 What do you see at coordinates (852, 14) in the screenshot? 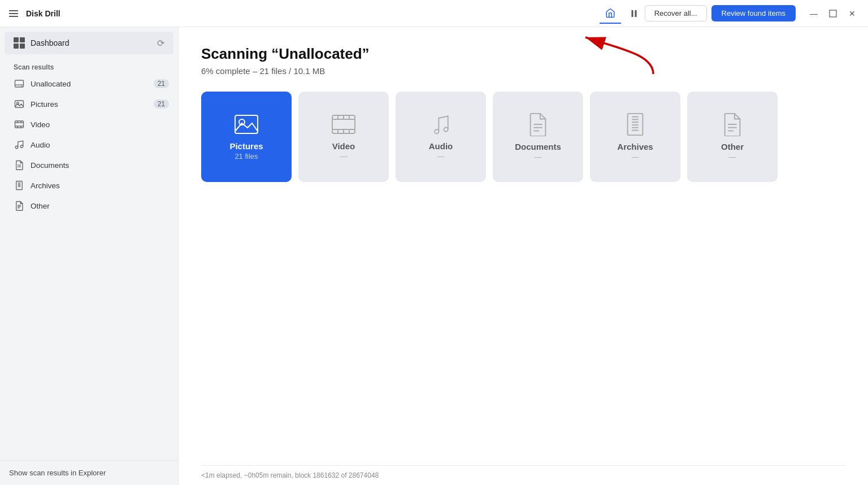
I see `close-button: ✕` at bounding box center [852, 14].